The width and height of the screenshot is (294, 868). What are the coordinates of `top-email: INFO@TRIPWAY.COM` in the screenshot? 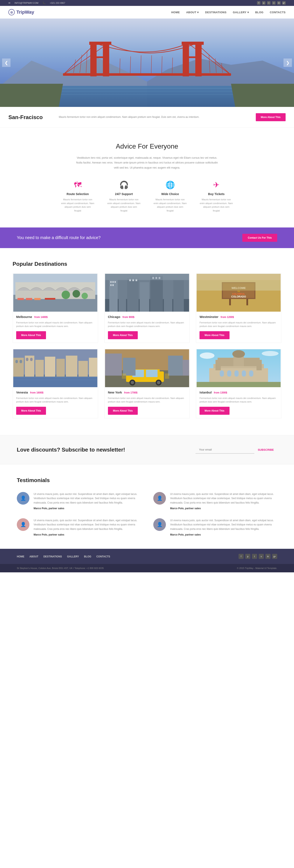 It's located at (26, 3).